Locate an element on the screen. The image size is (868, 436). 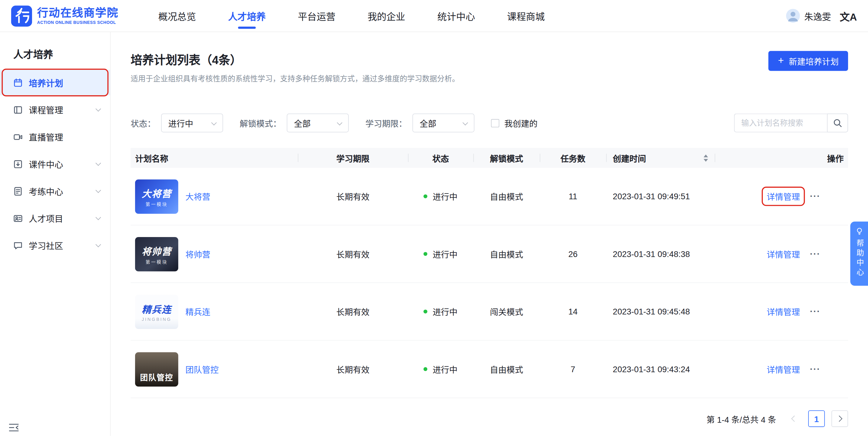
thumb-subtitle: JINGBING is located at coordinates (157, 319).